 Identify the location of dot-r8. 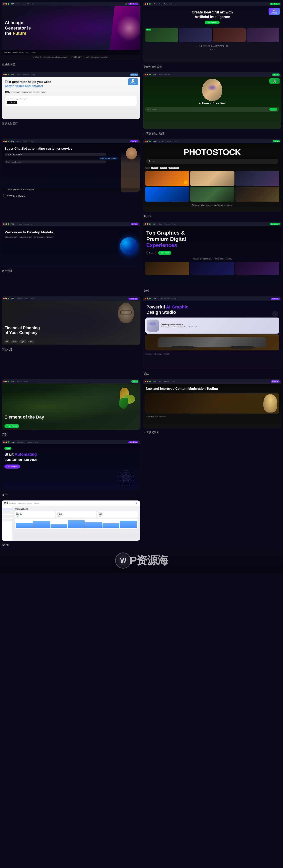
(145, 224).